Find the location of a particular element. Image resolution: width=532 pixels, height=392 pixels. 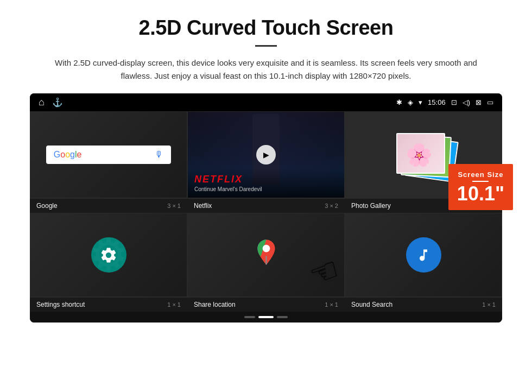

status-bar: ⌂ ⚓ ✱ ◈ ▾ 15:06 ⊡ ◁) ⊠ ▭ is located at coordinates (266, 102).